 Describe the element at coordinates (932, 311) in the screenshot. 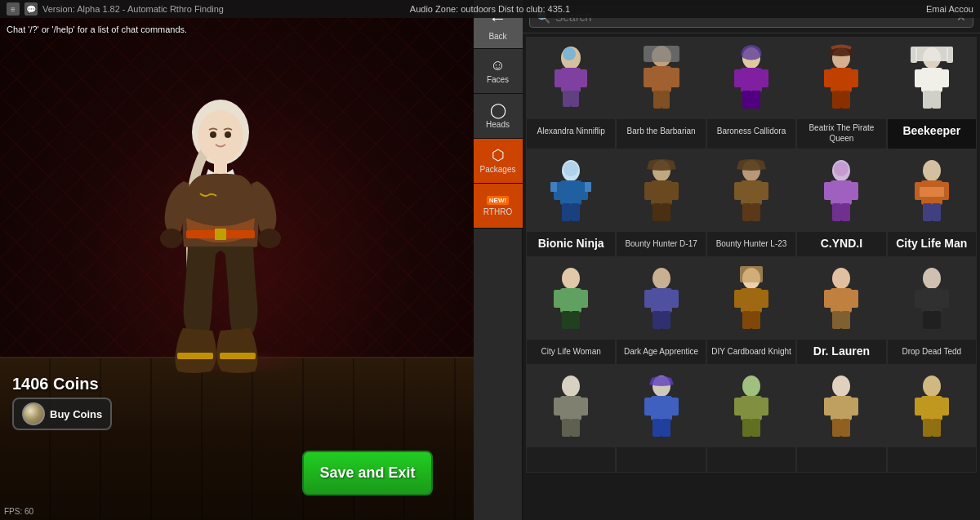

I see `item-cell: Drop Dead Tedd` at that location.